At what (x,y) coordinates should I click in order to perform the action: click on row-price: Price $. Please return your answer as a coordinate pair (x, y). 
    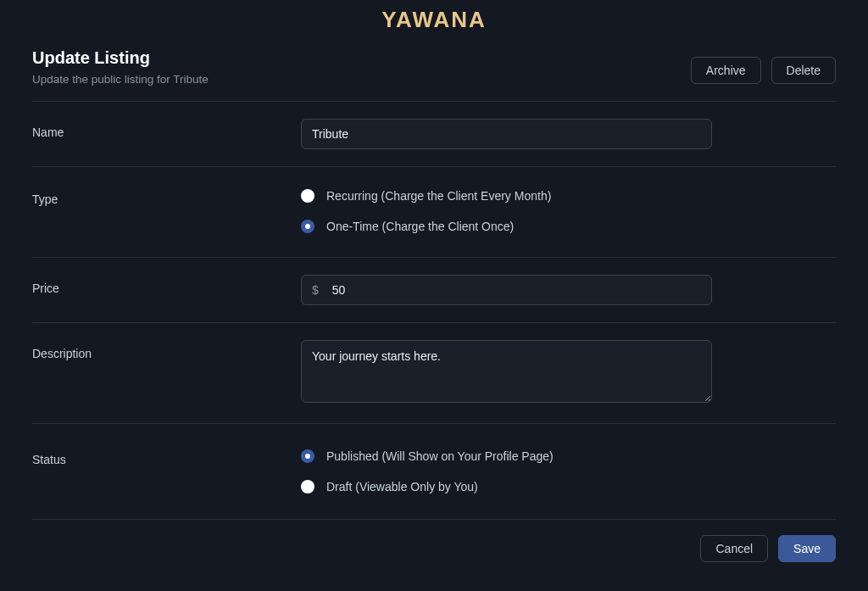
    Looking at the image, I should click on (434, 290).